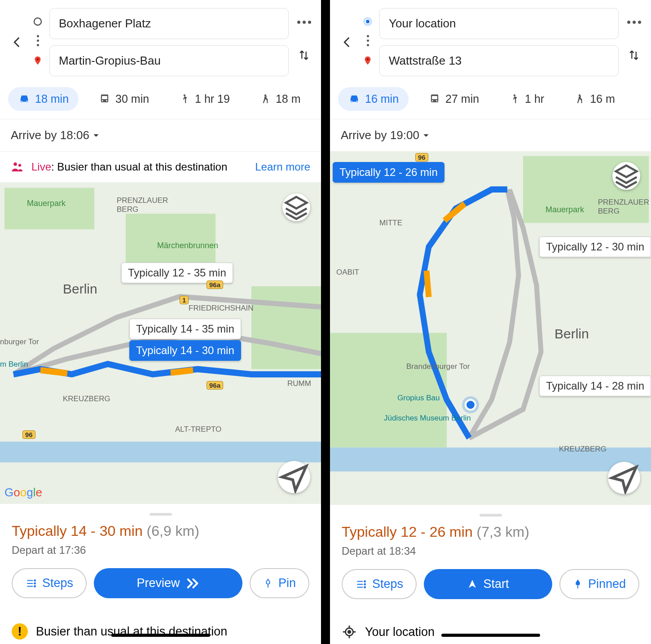 Image resolution: width=651 pixels, height=644 pixels. What do you see at coordinates (299, 384) in the screenshot?
I see `map-label-rumm: RUMM` at bounding box center [299, 384].